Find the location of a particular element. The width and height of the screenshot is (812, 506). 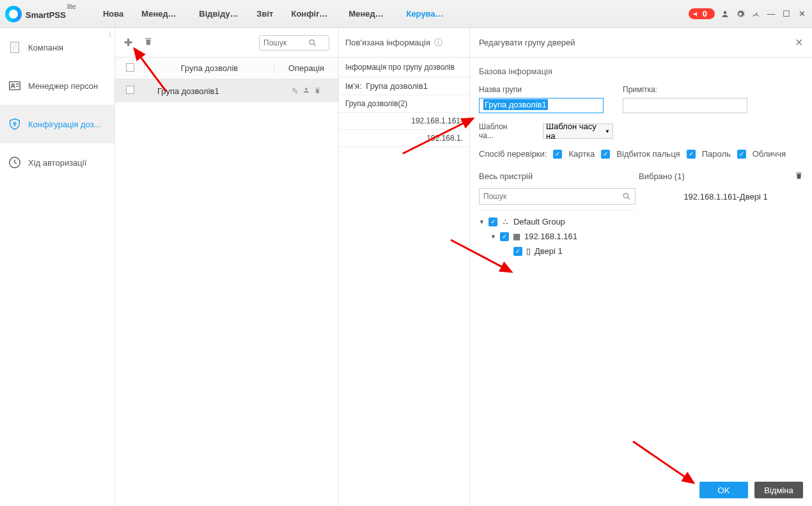

titlebar: SmartPSSlite Нова Менедже... Відвідува..… is located at coordinates (406, 14).